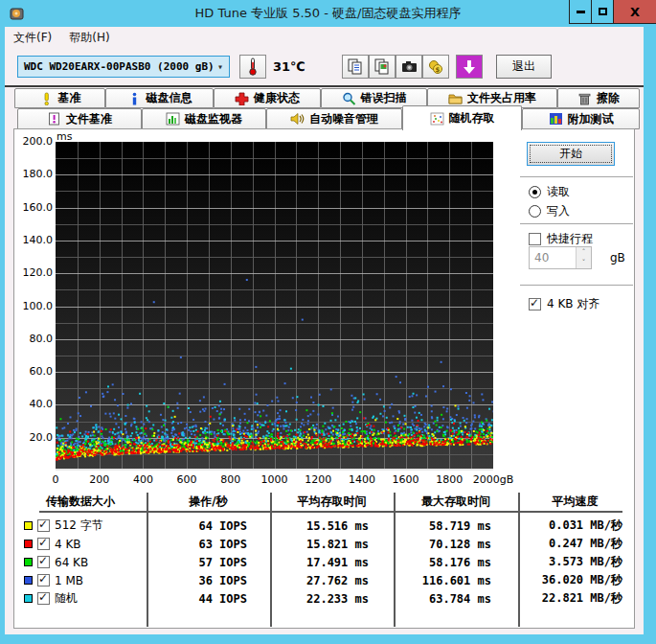  I want to click on avg-access-value: 27.762 ms, so click(331, 581).